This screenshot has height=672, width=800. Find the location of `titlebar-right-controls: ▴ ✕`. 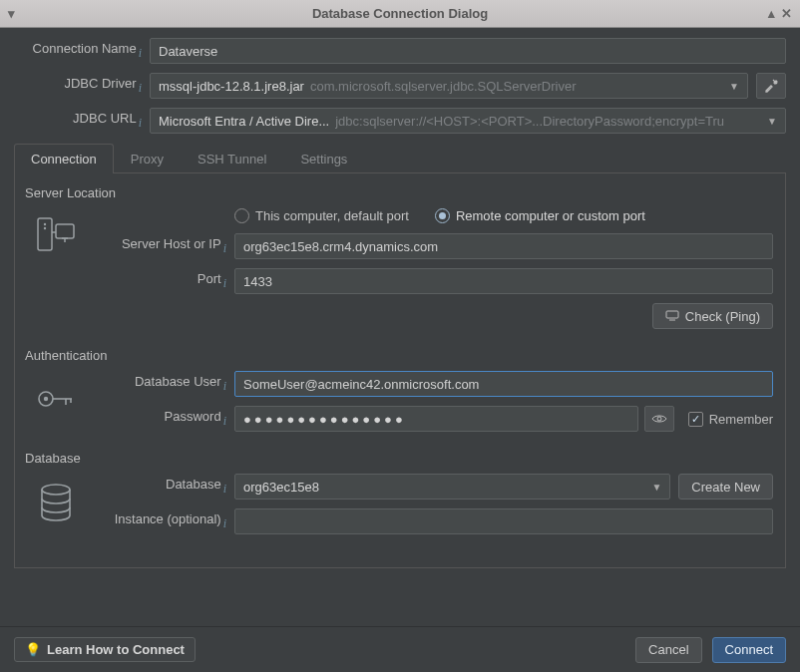

titlebar-right-controls: ▴ ✕ is located at coordinates (780, 14).